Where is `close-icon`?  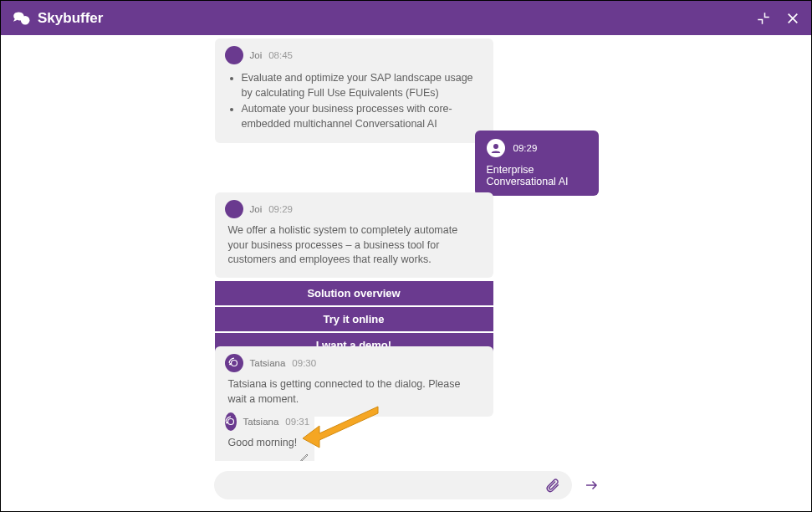
close-icon is located at coordinates (793, 18).